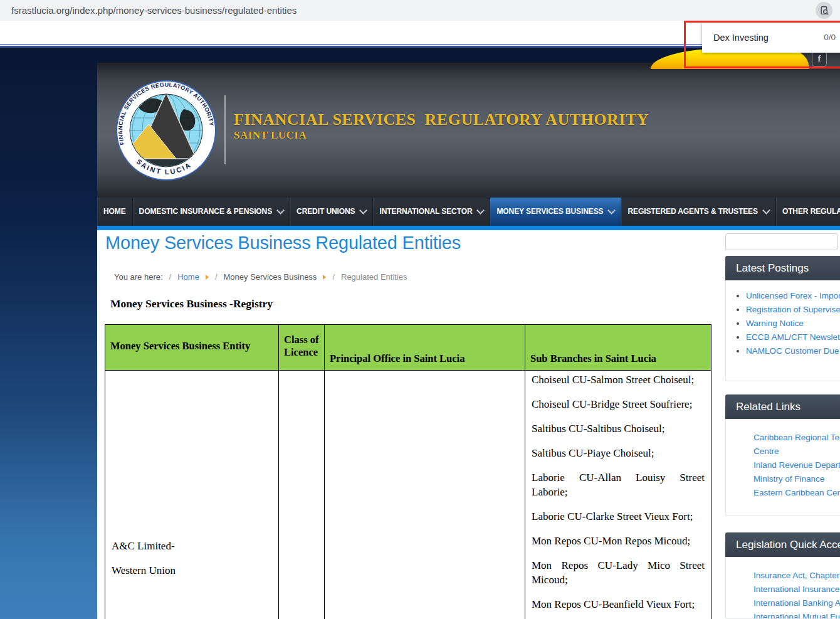  I want to click on list-item: ECCB AML/CFT Newslette, so click(793, 337).